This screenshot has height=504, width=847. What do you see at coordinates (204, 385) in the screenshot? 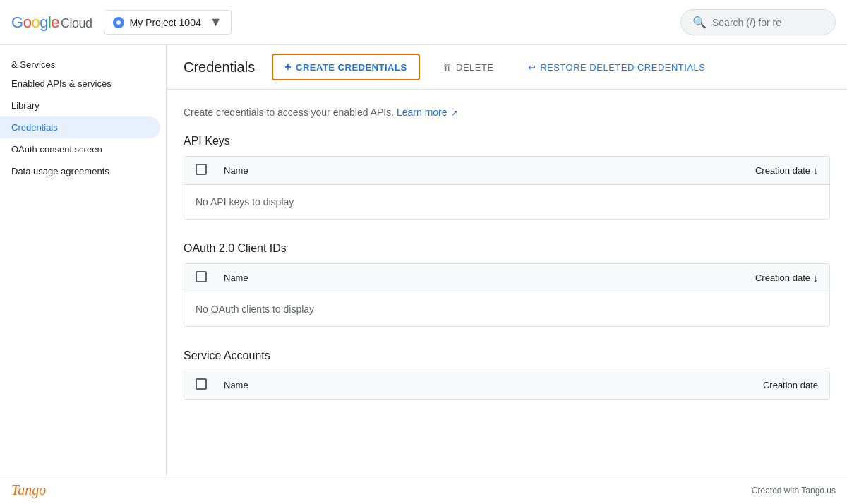
I see `service-accounts-select-all-checkbox` at bounding box center [204, 385].